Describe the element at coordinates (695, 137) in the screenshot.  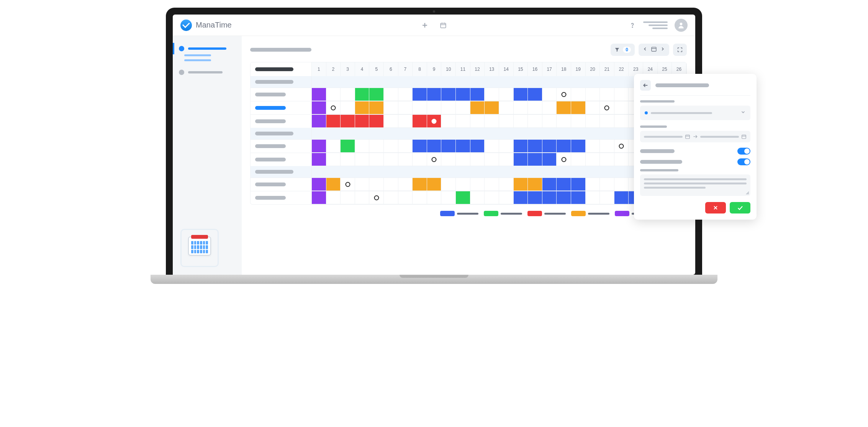
I see `date-range-input` at that location.